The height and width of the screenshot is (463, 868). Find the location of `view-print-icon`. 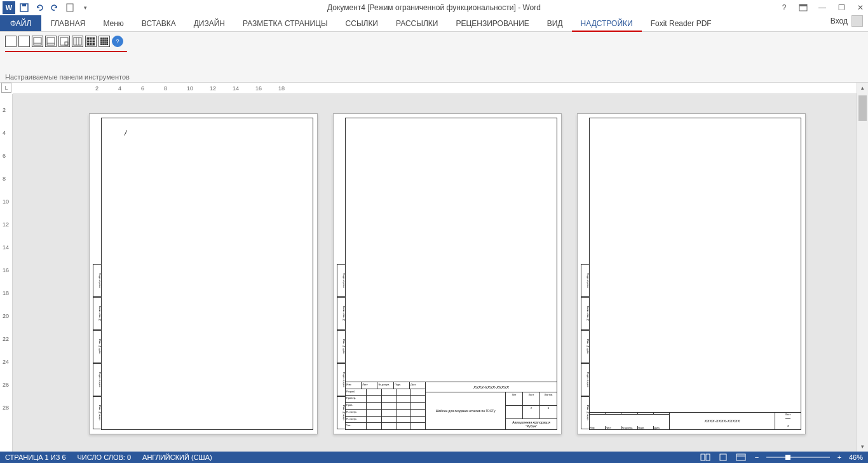

view-print-icon is located at coordinates (723, 457).